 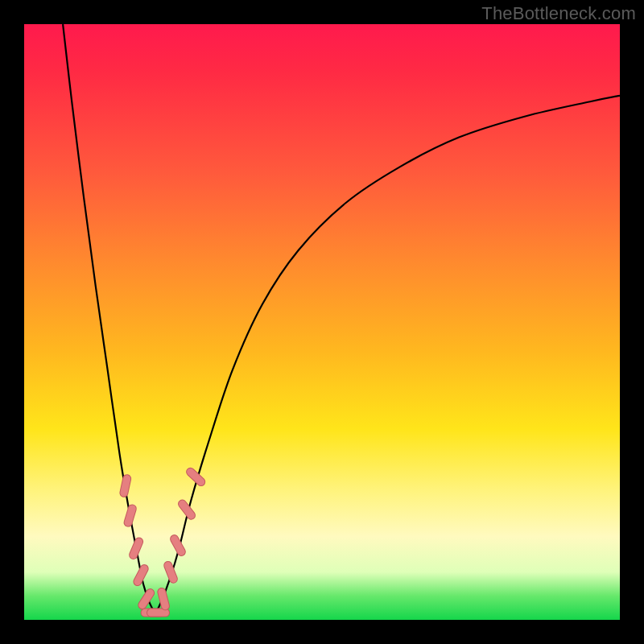 I want to click on watermark-text: TheBottleneck.com, so click(x=559, y=14).